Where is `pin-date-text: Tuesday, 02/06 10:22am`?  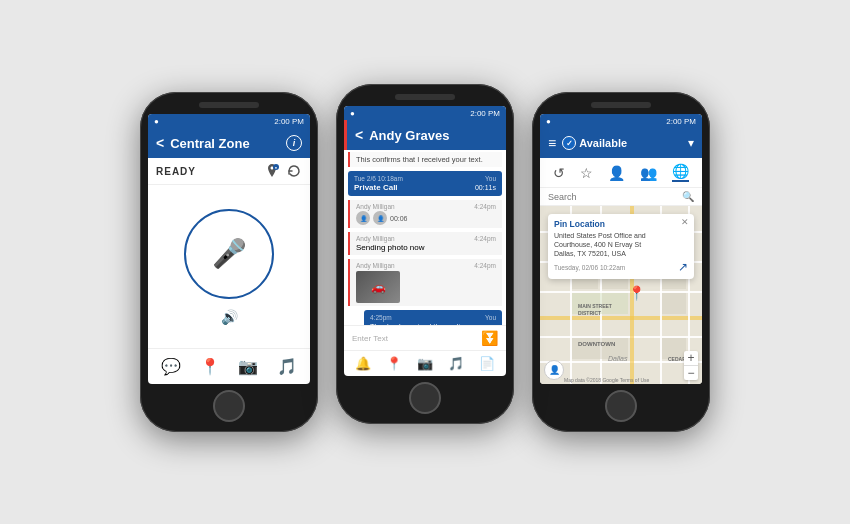 pin-date-text: Tuesday, 02/06 10:22am is located at coordinates (590, 268).